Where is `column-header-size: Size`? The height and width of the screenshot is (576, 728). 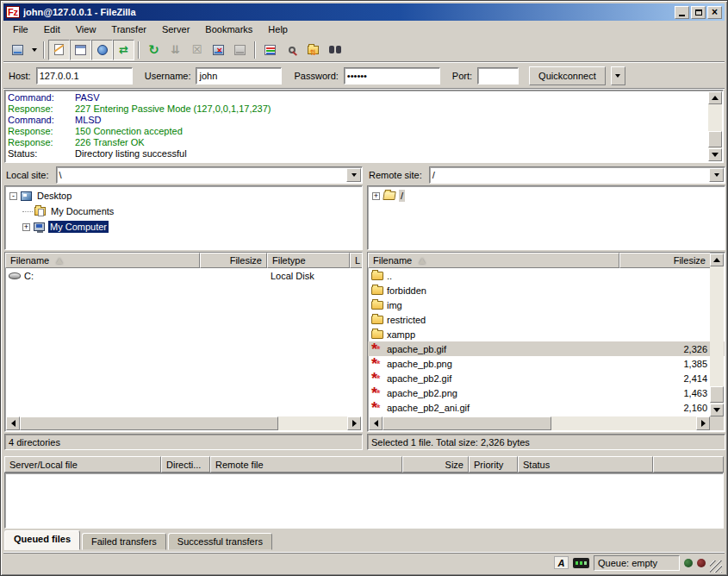
column-header-size: Size is located at coordinates (436, 464).